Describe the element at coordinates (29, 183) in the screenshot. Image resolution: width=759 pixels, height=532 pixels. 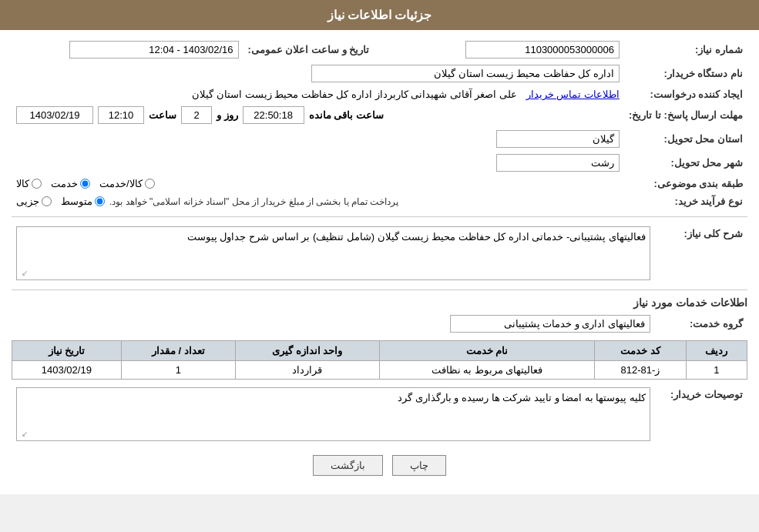
I see `radio-kala: کالا` at that location.